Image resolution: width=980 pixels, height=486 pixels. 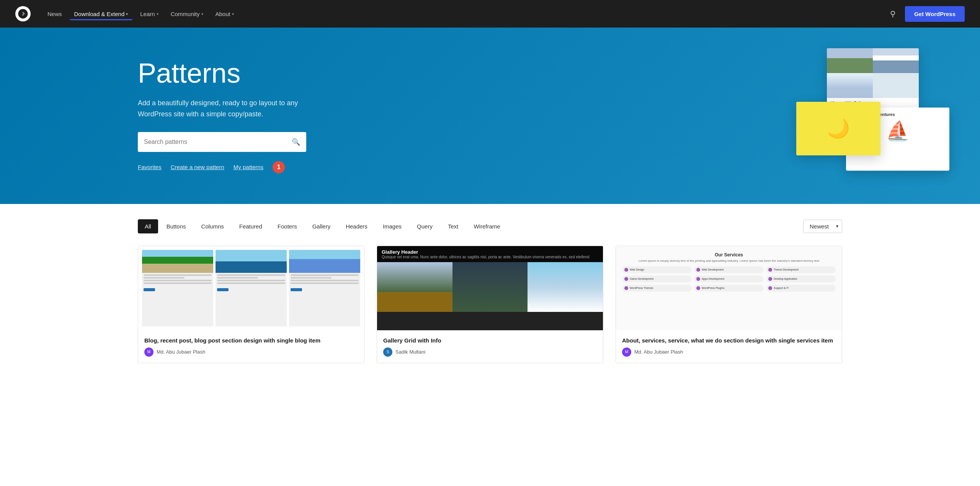 I want to click on community-chevron-icon: ▾, so click(x=202, y=14).